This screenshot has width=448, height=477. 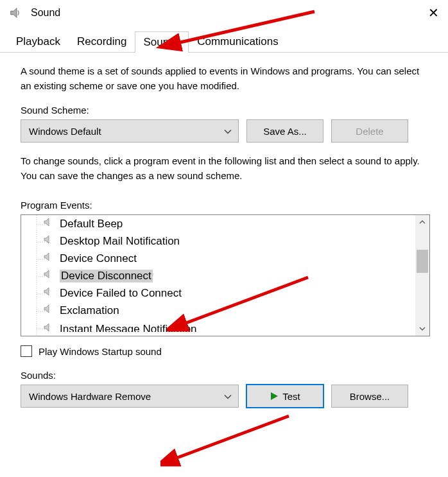 What do you see at coordinates (107, 276) in the screenshot?
I see `list-item-label: Device Disconnect` at bounding box center [107, 276].